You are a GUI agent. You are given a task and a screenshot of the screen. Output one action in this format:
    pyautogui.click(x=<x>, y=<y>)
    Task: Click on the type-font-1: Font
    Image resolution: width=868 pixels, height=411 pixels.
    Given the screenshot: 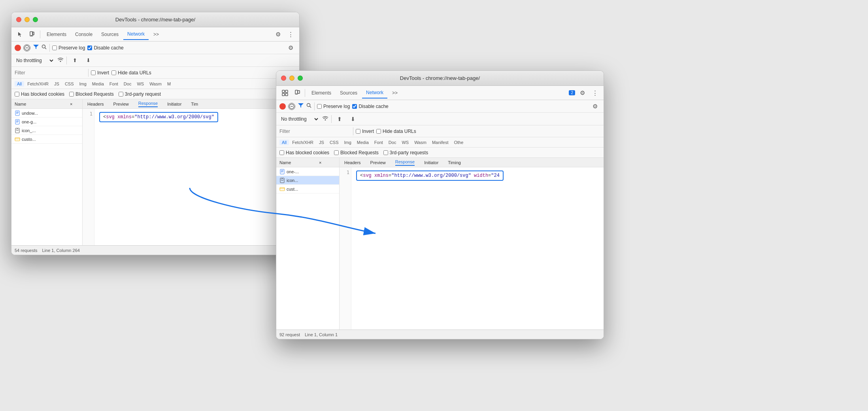 What is the action you would take?
    pyautogui.click(x=114, y=84)
    